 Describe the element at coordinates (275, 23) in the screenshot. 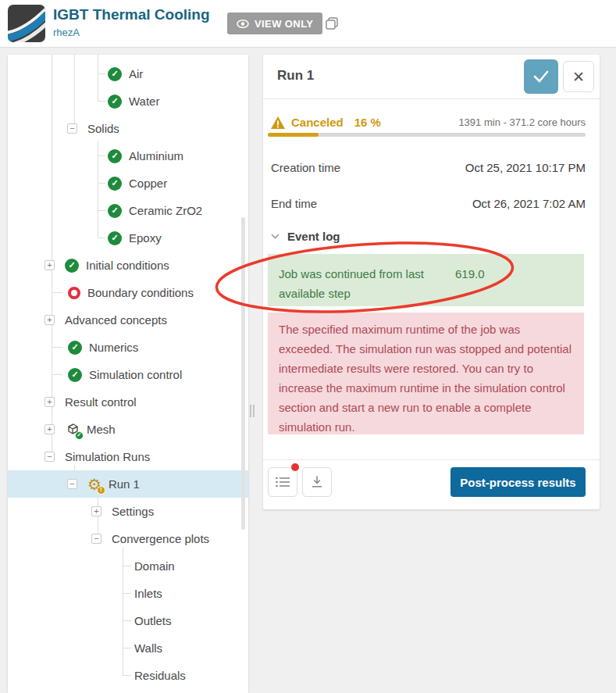

I see `view-only-button: VIEW ONLY` at that location.